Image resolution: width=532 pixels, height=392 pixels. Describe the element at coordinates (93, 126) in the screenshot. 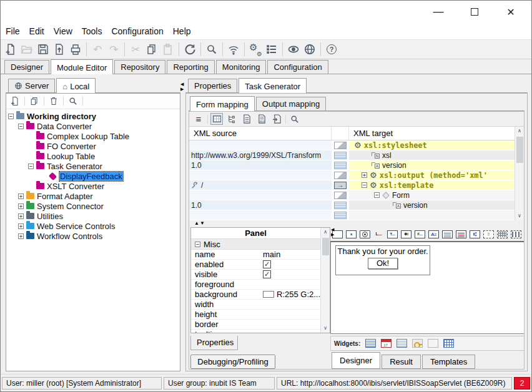

I see `tree-item-data-converter: −Data Converter` at that location.